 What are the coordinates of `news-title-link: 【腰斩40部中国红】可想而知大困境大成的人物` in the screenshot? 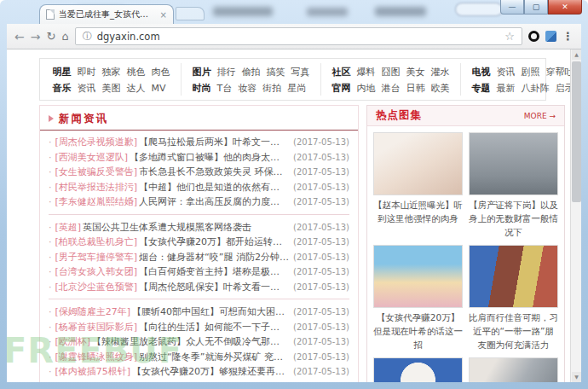 It's located at (210, 312).